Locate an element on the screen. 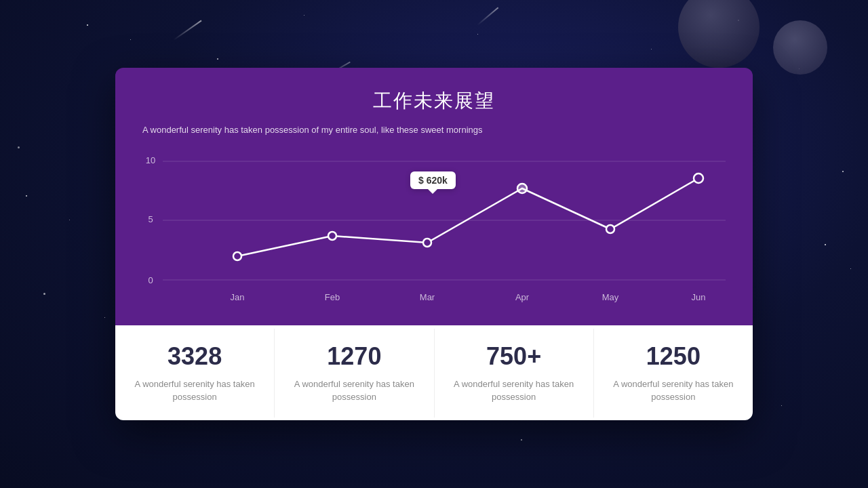 The height and width of the screenshot is (488, 868). stat-number-1: 3328 is located at coordinates (195, 357).